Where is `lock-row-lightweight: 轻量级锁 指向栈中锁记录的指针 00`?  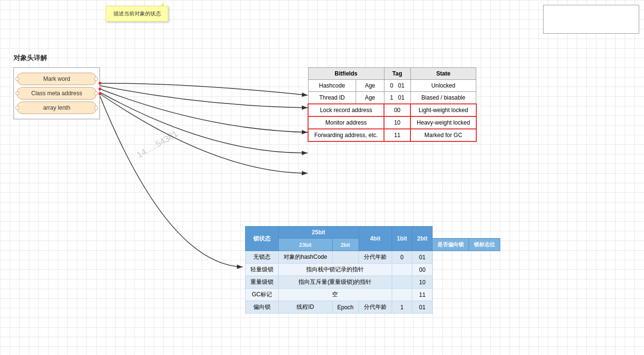
lock-row-lightweight: 轻量级锁 指向栈中锁记录的指针 00 is located at coordinates (373, 270).